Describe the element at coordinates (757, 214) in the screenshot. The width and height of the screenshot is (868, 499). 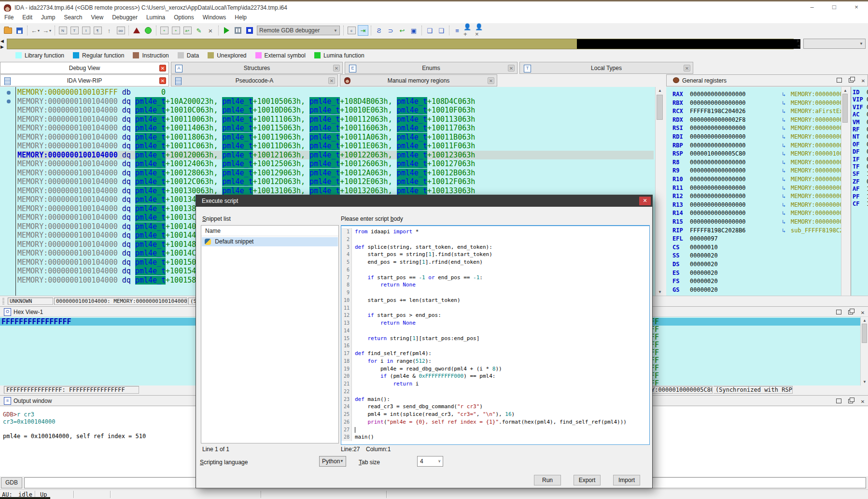
I see `register-row-r14: R140000000000000000↳MEMORY:00000000` at that location.